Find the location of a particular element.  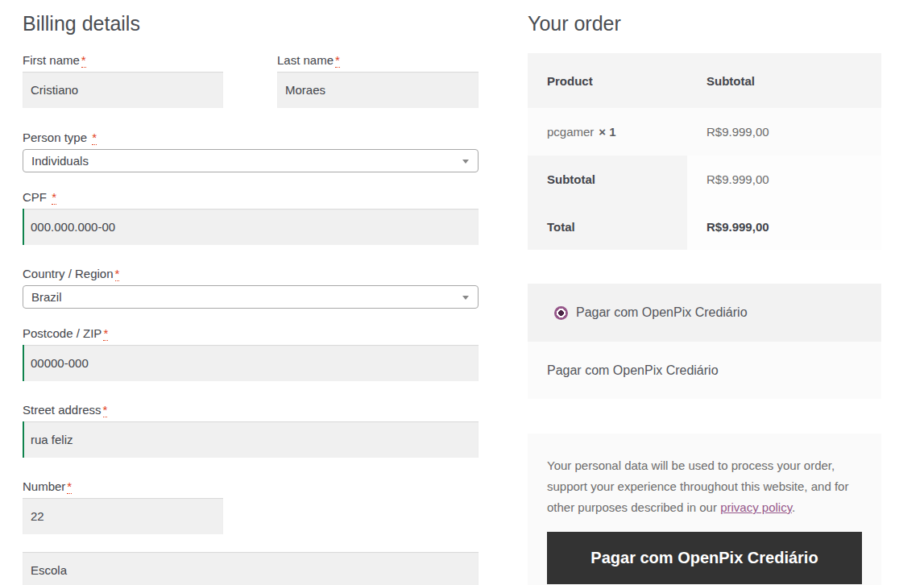

subtotal-label: Subtotal is located at coordinates (607, 179).